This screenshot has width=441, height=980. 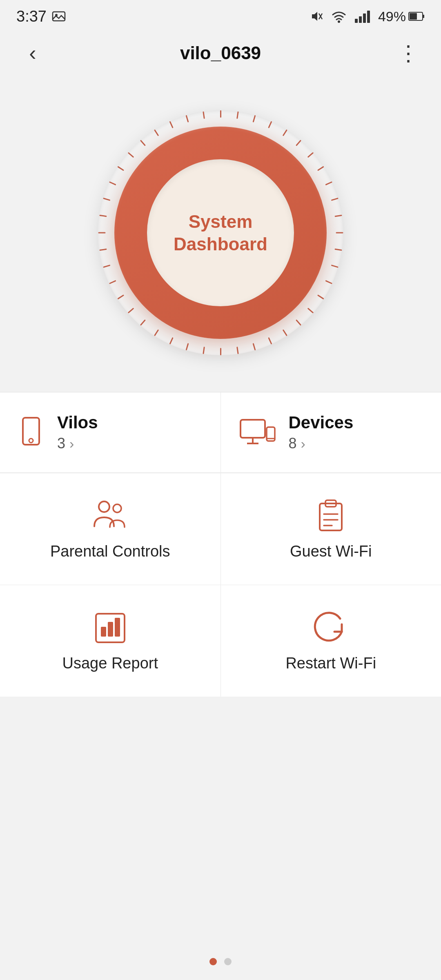 What do you see at coordinates (321, 443) in the screenshot?
I see `devices-count-row: 8 ›` at bounding box center [321, 443].